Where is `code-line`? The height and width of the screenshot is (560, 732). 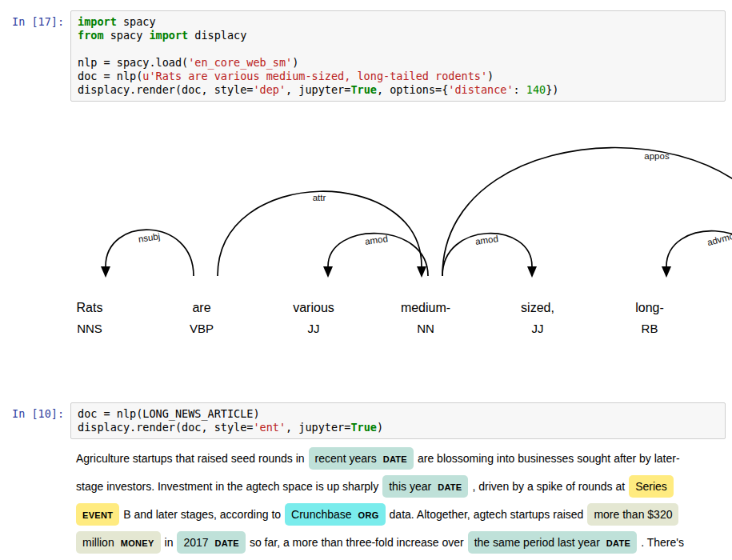
code-line is located at coordinates (398, 50).